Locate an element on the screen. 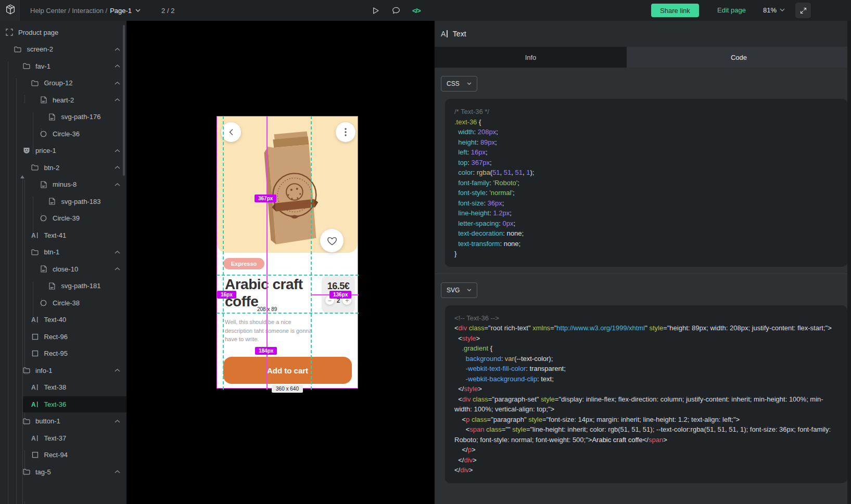 The height and width of the screenshot is (504, 851). code-line: <div class="paragraph-set" style="displa… is located at coordinates (646, 405).